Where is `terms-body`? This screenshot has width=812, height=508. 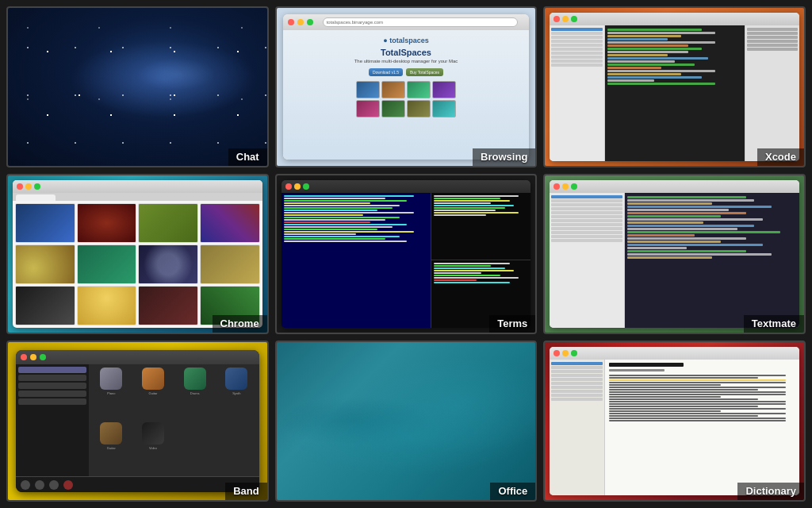 terms-body is located at coordinates (406, 260).